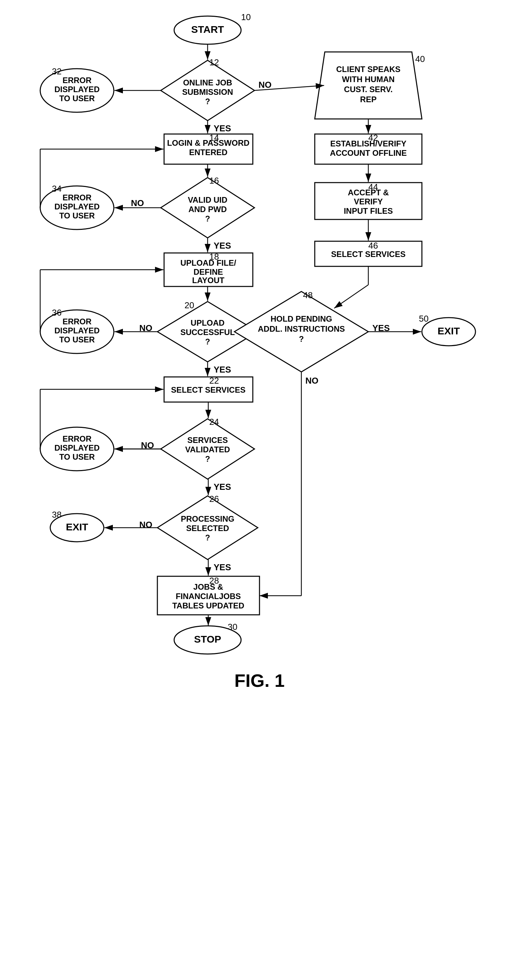  I want to click on svg-text: ERROR, so click(77, 439).